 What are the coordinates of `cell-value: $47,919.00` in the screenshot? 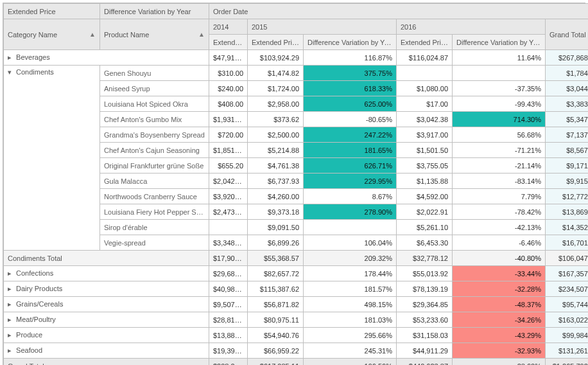 It's located at (229, 58).